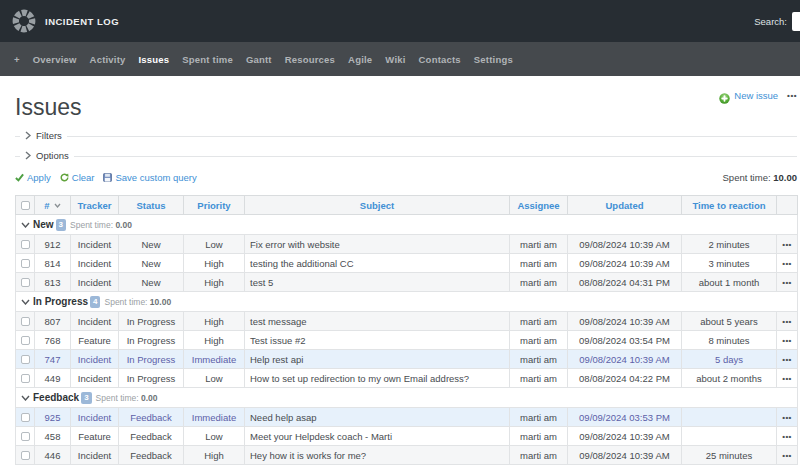  I want to click on nav-item-spent-time: Spent time, so click(208, 60).